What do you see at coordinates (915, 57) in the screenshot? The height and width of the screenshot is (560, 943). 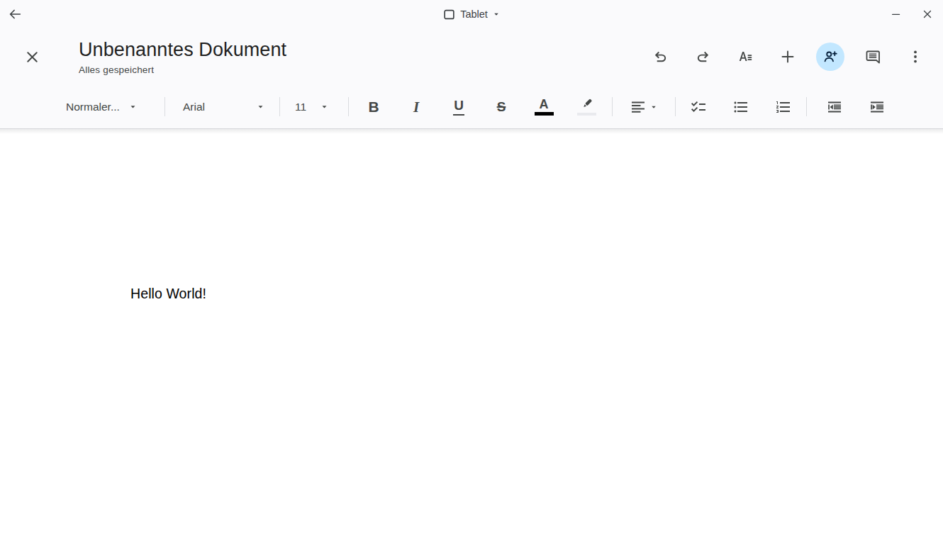 I see `more-vert-icon` at bounding box center [915, 57].